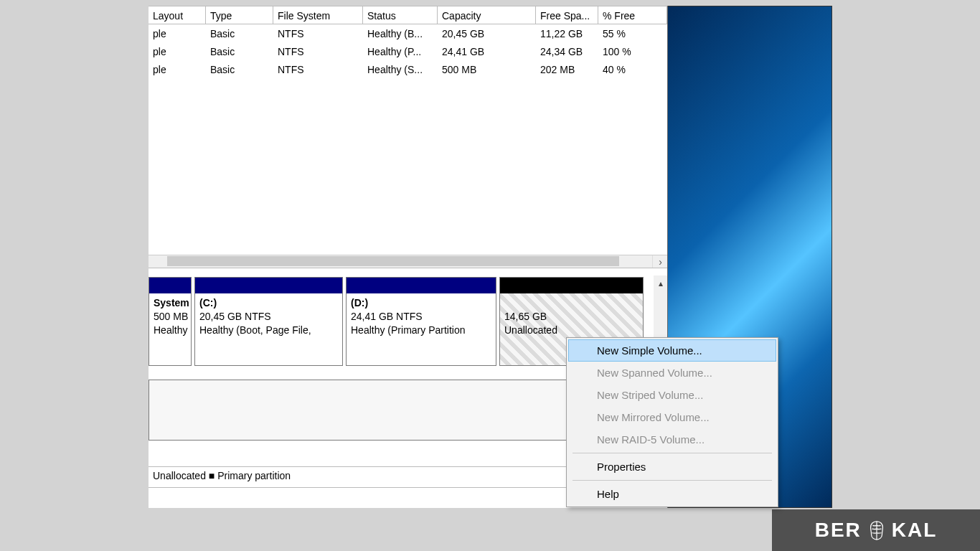 The height and width of the screenshot is (551, 980). I want to click on cell: 55 %, so click(633, 34).